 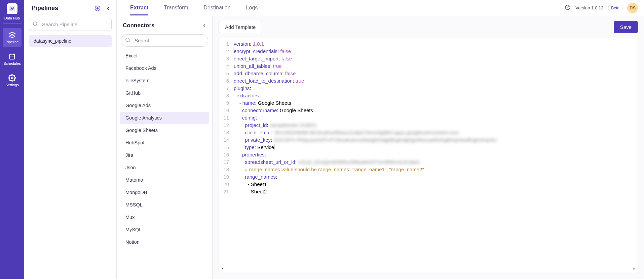 What do you see at coordinates (165, 148) in the screenshot?
I see `connectors-panel: Connectors ExcelFacebook AdsFileSystemGi…` at bounding box center [165, 148].